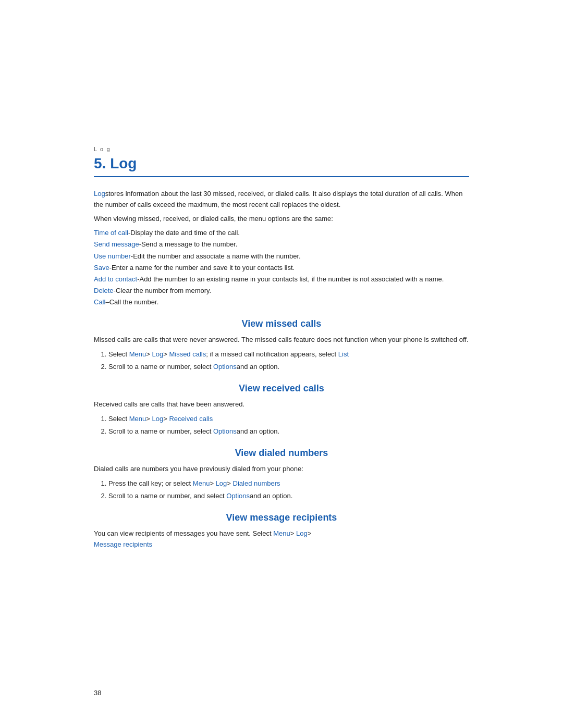 The height and width of the screenshot is (728, 563). I want to click on missed-log-link: Log, so click(158, 354).